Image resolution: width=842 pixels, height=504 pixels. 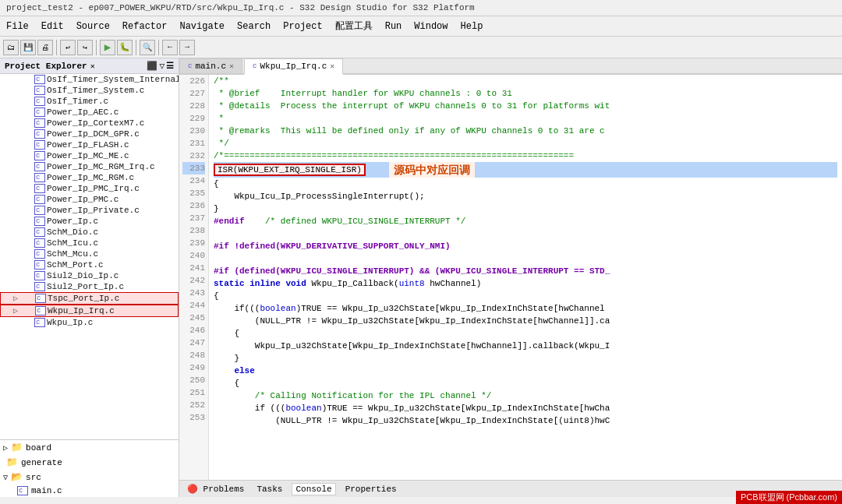 What do you see at coordinates (254, 26) in the screenshot?
I see `menu-search: Search` at bounding box center [254, 26].